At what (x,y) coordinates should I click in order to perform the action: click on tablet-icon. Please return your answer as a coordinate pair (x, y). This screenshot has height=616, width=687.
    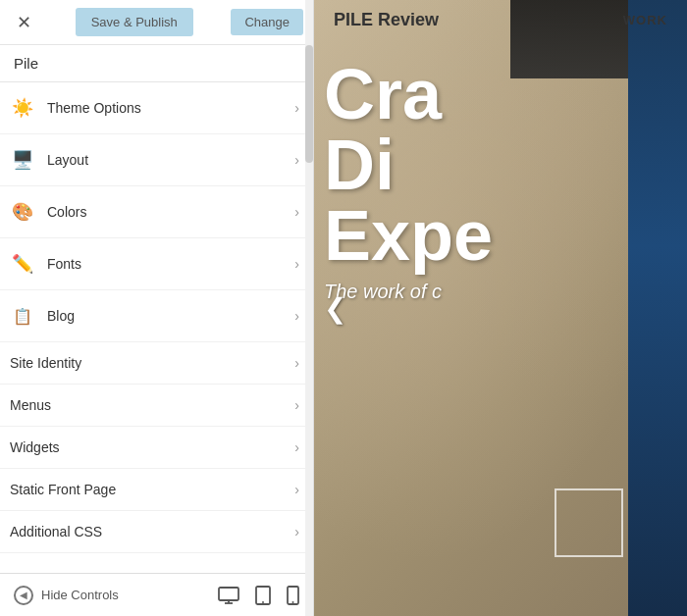
    Looking at the image, I should click on (263, 595).